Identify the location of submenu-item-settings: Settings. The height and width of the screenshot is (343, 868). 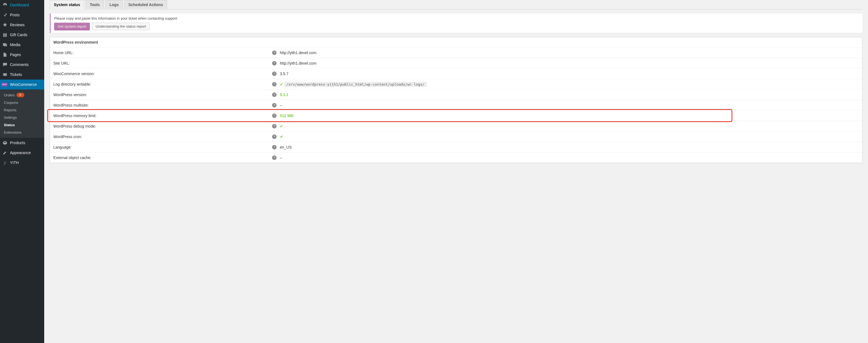
(22, 118).